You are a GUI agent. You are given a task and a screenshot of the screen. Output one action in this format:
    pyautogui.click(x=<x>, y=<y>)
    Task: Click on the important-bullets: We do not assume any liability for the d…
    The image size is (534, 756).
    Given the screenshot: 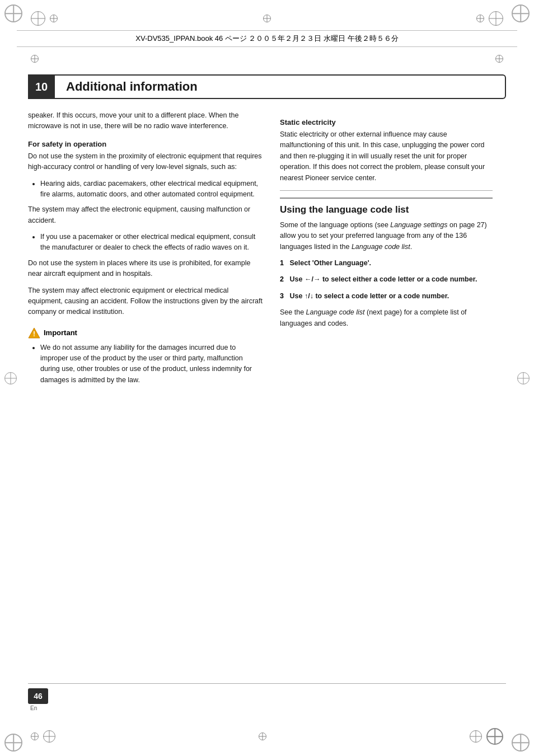 What is the action you would take?
    pyautogui.click(x=146, y=364)
    